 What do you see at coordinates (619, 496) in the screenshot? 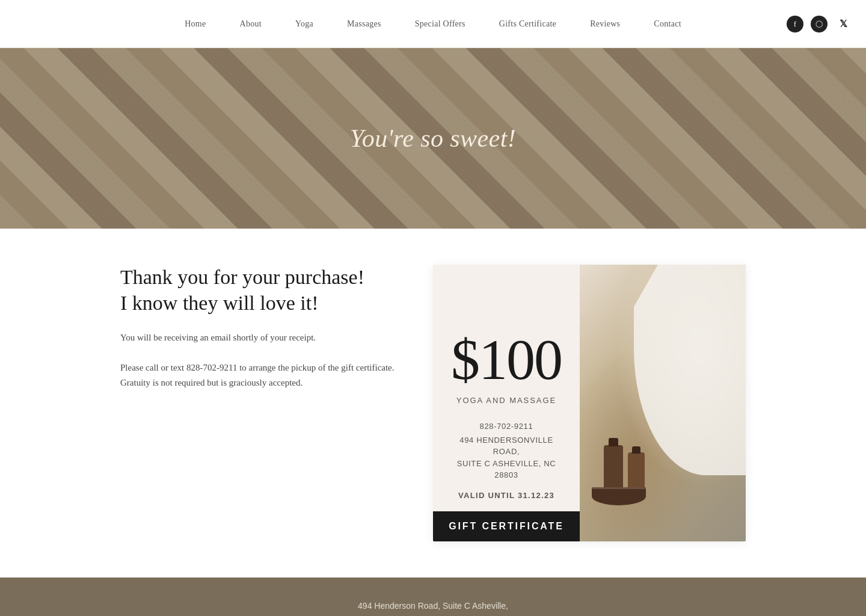
I see `bowl-decoration` at bounding box center [619, 496].